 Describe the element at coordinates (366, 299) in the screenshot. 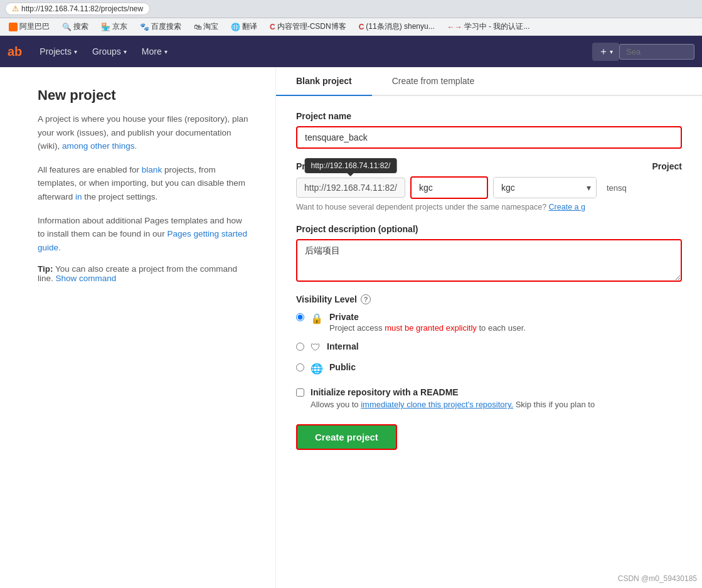

I see `visibility-help-icon: ?` at that location.